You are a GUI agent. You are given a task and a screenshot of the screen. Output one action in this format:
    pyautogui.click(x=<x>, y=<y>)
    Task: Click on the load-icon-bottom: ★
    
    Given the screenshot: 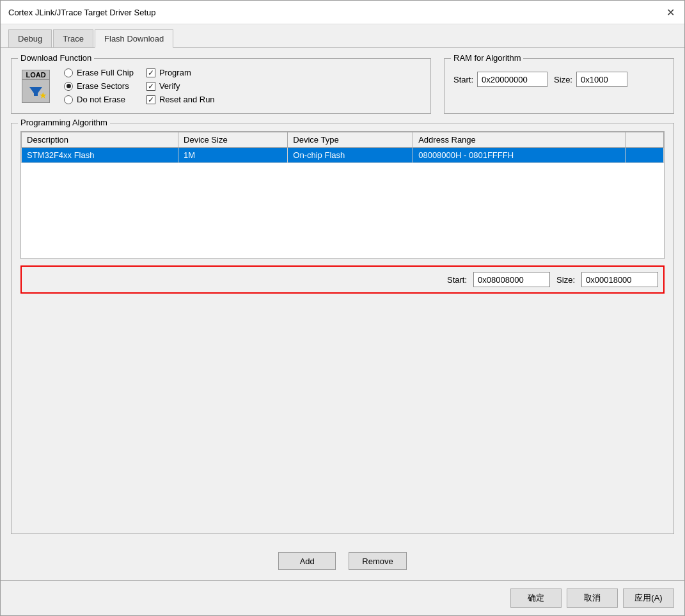 What is the action you would take?
    pyautogui.click(x=36, y=91)
    